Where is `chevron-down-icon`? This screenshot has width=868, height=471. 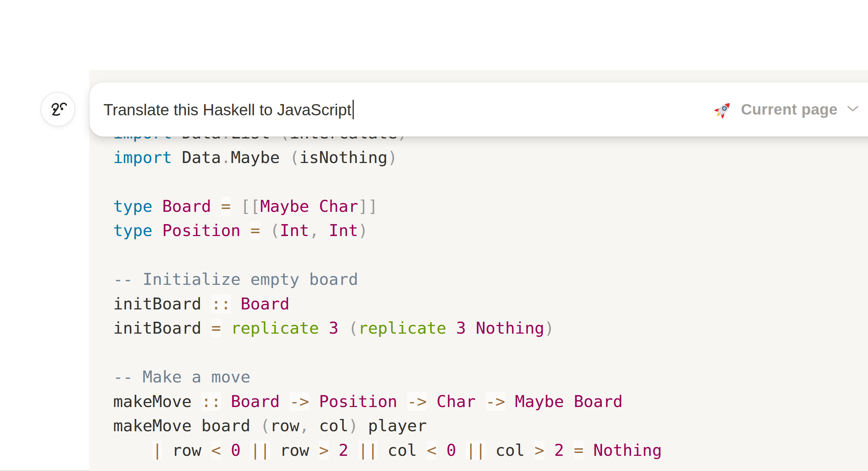
chevron-down-icon is located at coordinates (853, 110).